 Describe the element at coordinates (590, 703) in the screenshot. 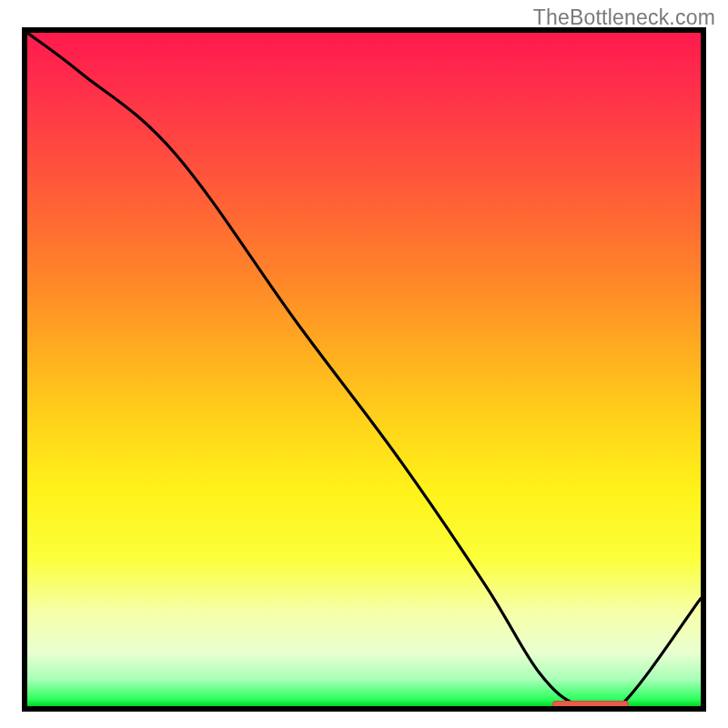

I see `optimal-range-marker` at that location.